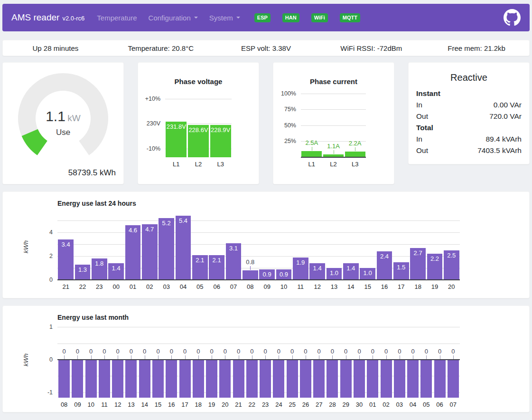 This screenshot has width=532, height=420. What do you see at coordinates (185, 405) in the screenshot?
I see `x-tick-label: 17` at bounding box center [185, 405].